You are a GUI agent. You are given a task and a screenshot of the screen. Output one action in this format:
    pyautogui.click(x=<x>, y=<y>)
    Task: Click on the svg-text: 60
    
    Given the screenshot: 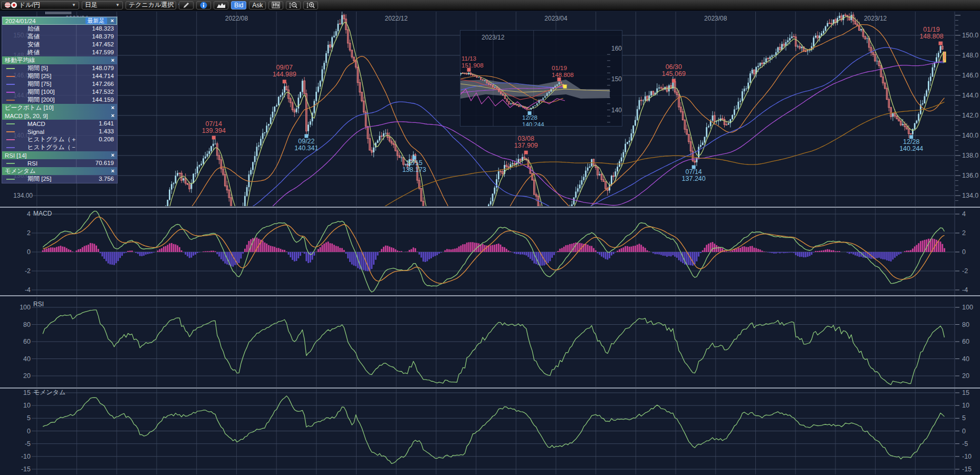 What is the action you would take?
    pyautogui.click(x=27, y=342)
    